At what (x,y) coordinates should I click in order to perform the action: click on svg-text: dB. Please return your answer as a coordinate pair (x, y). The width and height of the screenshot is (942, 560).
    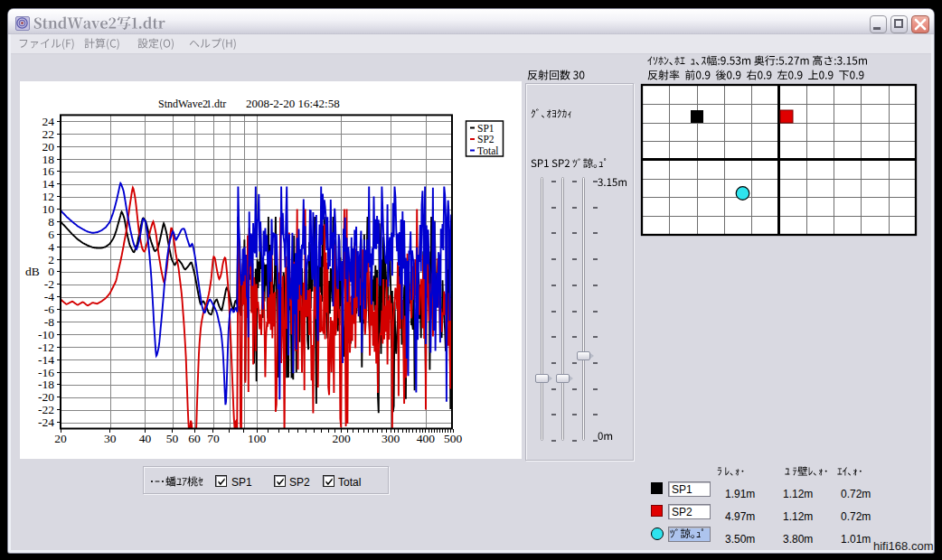
    Looking at the image, I should click on (33, 271).